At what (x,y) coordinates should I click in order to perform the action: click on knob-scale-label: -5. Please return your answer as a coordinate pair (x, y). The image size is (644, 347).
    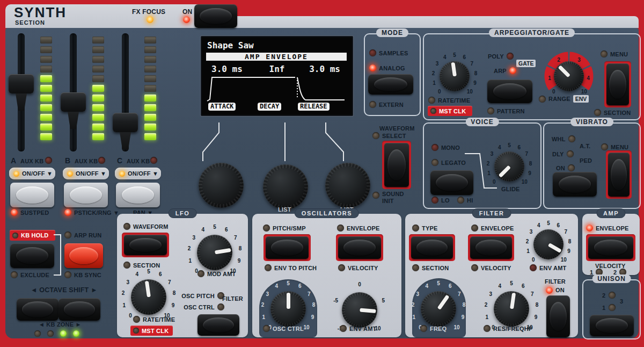
    Looking at the image, I should click on (336, 300).